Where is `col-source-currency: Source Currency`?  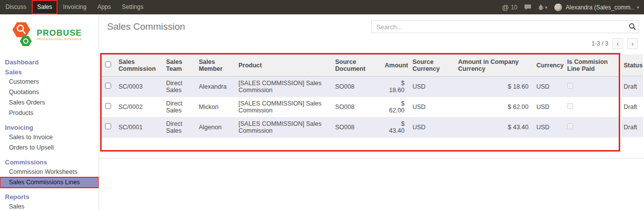 col-source-currency: Source Currency is located at coordinates (431, 65).